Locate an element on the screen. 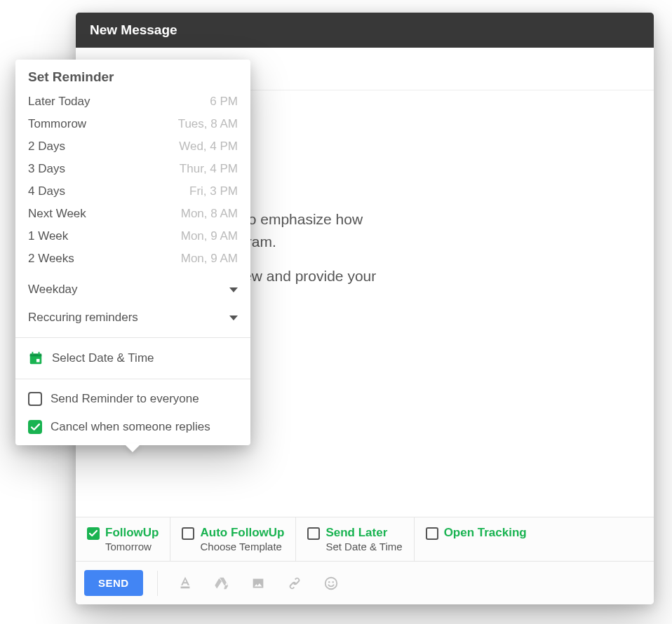 This screenshot has width=672, height=624. followup-title: FollowUp is located at coordinates (132, 533).